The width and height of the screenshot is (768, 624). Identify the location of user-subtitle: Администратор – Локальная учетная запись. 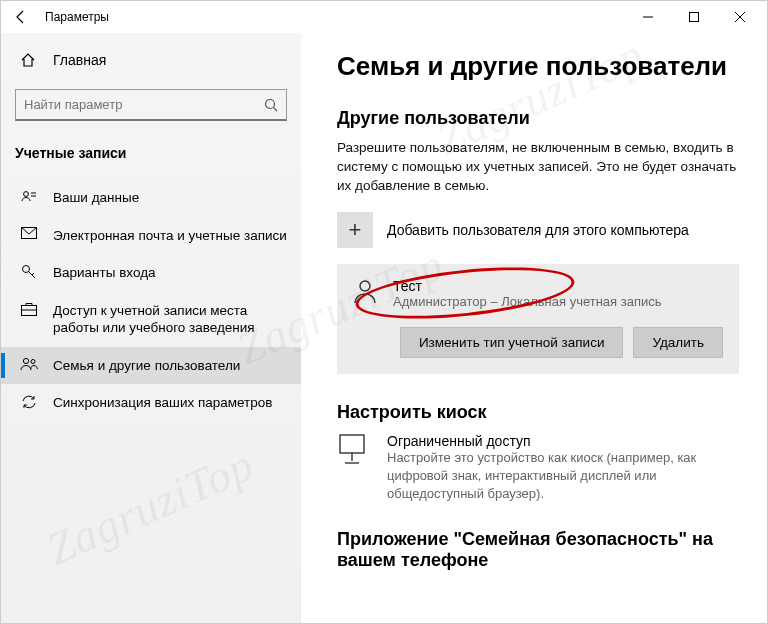
(527, 302).